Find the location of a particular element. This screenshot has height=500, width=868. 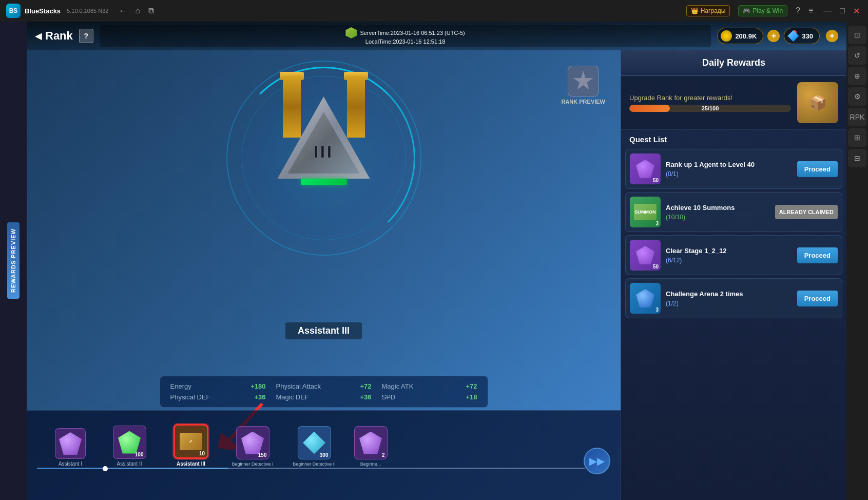

quest-icon-arena: 3 is located at coordinates (645, 298).